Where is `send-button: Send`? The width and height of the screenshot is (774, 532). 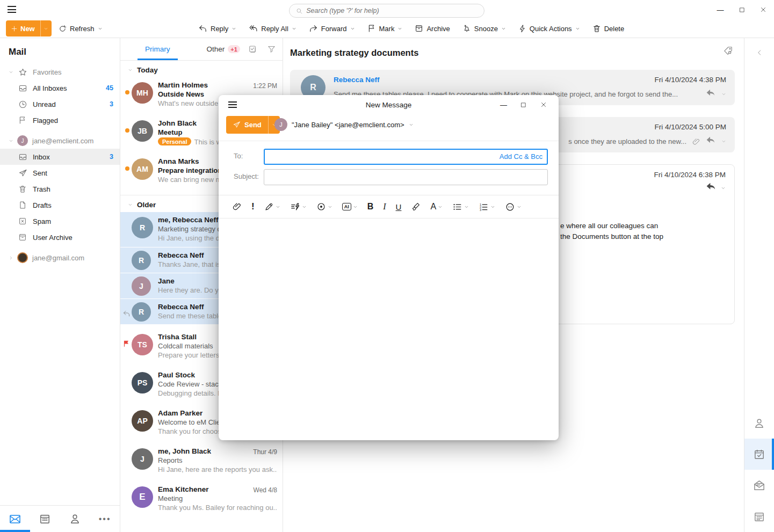
send-button: Send is located at coordinates (253, 125).